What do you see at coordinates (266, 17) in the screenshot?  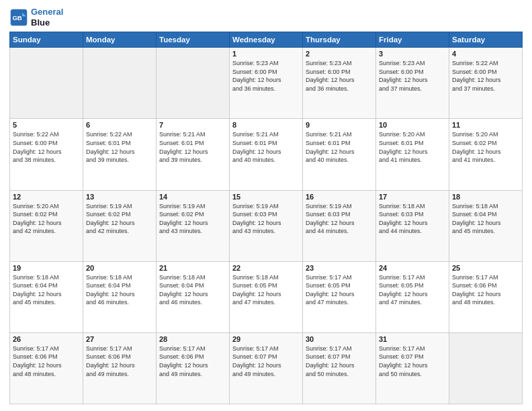 I see `header: GB General Blue` at bounding box center [266, 17].